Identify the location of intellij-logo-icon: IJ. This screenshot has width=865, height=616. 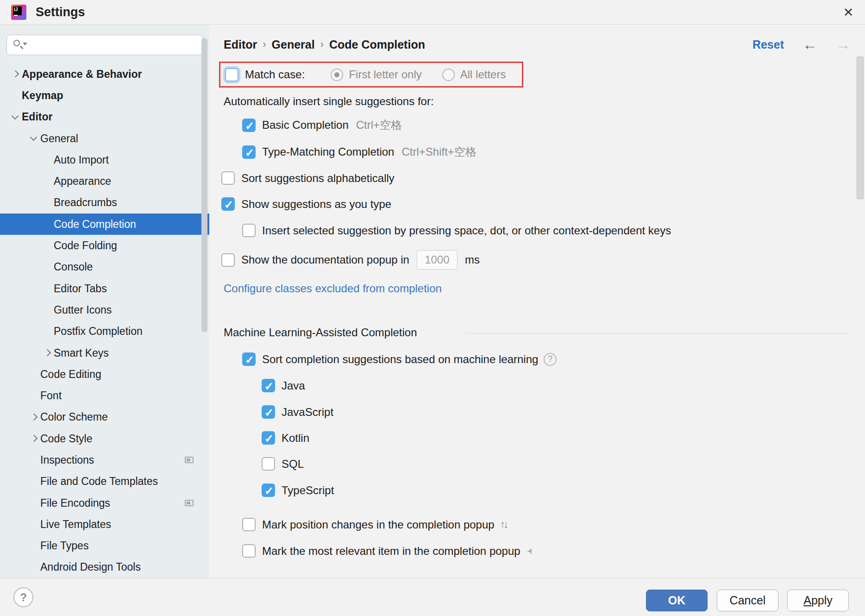
(19, 12).